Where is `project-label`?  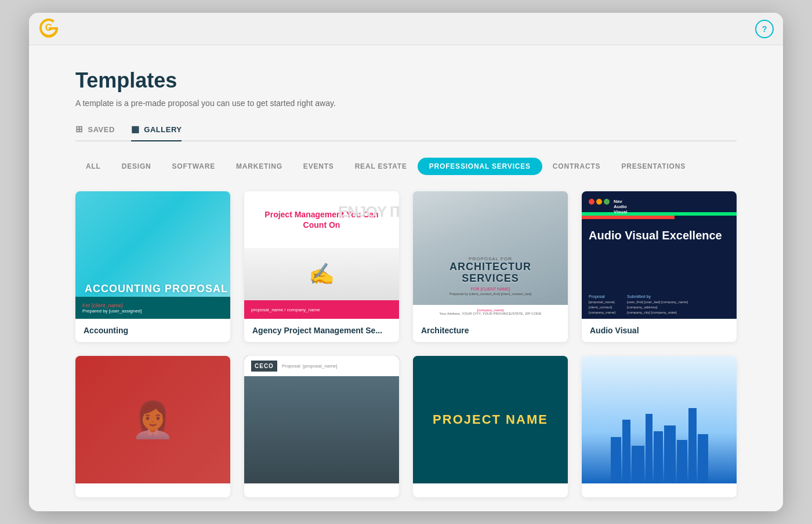 project-label is located at coordinates (491, 490).